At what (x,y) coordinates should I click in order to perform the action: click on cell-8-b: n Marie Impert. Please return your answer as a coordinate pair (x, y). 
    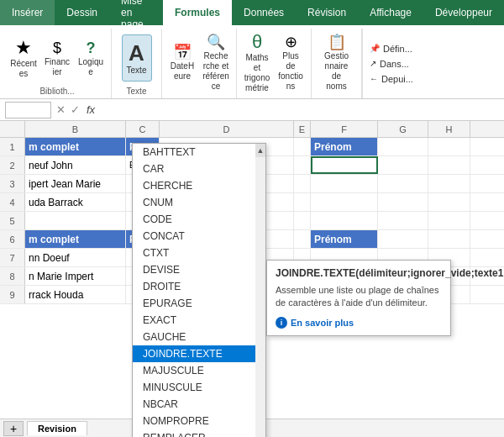
    Looking at the image, I should click on (76, 276).